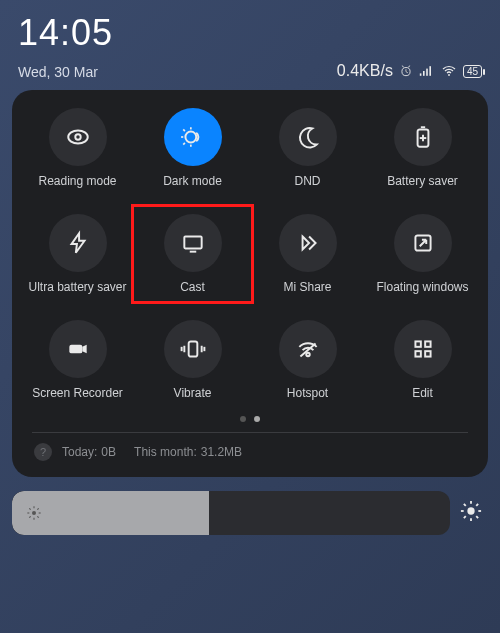  What do you see at coordinates (406, 71) in the screenshot?
I see `alarm-icon` at bounding box center [406, 71].